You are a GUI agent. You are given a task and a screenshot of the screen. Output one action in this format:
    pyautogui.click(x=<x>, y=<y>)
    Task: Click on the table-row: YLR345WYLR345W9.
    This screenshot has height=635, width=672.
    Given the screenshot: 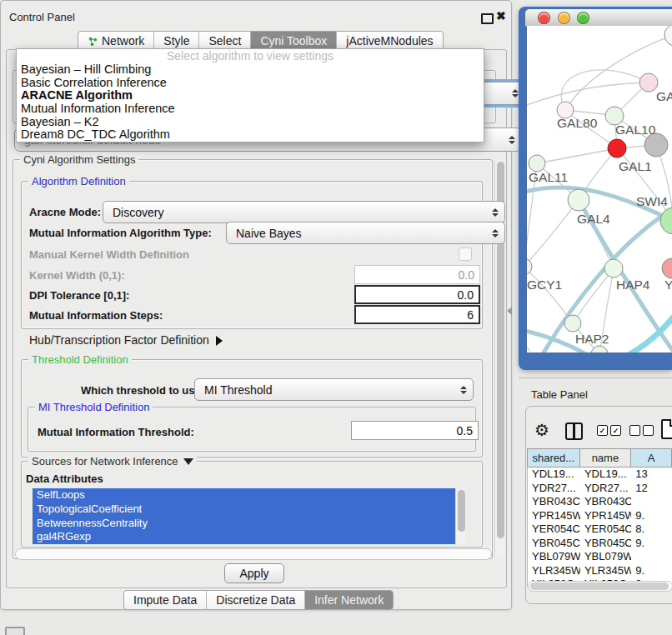 What is the action you would take?
    pyautogui.click(x=600, y=572)
    